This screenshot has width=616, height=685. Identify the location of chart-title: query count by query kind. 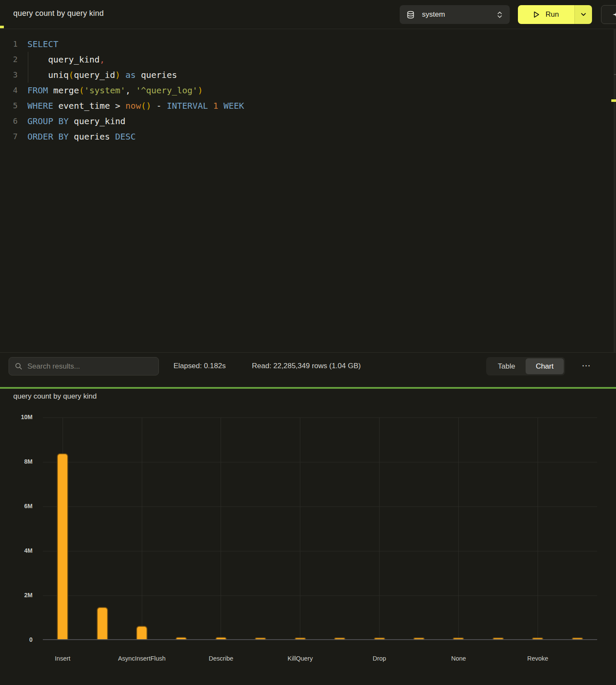
(308, 397).